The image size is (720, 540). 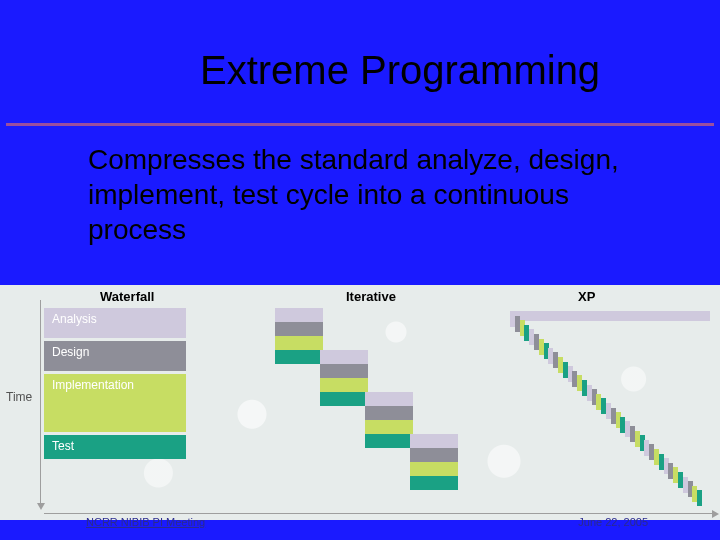 I want to click on waterfall-implementation: Implementation, so click(x=115, y=403).